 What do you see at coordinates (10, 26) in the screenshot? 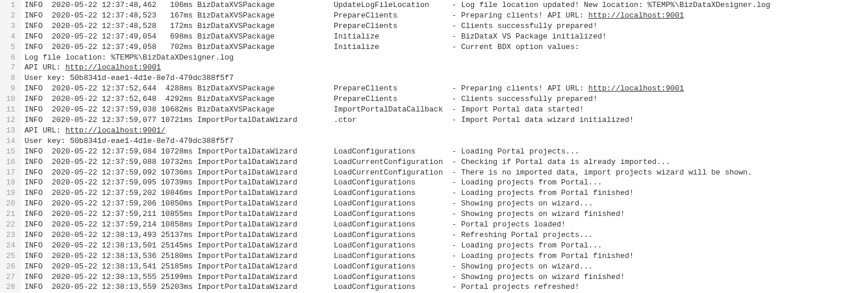
I see `line-number: 3` at bounding box center [10, 26].